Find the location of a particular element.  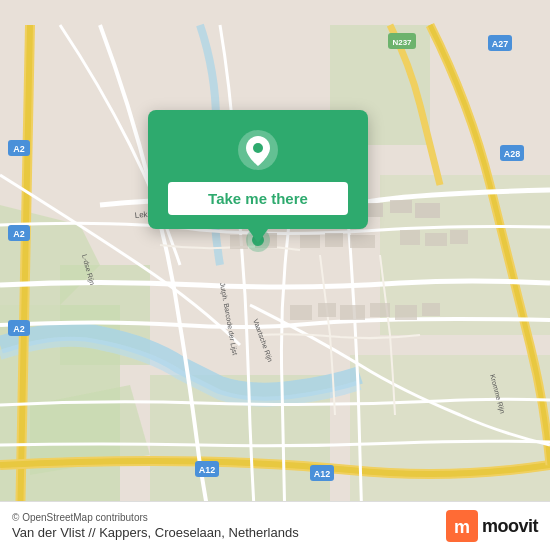

location-pin-icon is located at coordinates (258, 150).